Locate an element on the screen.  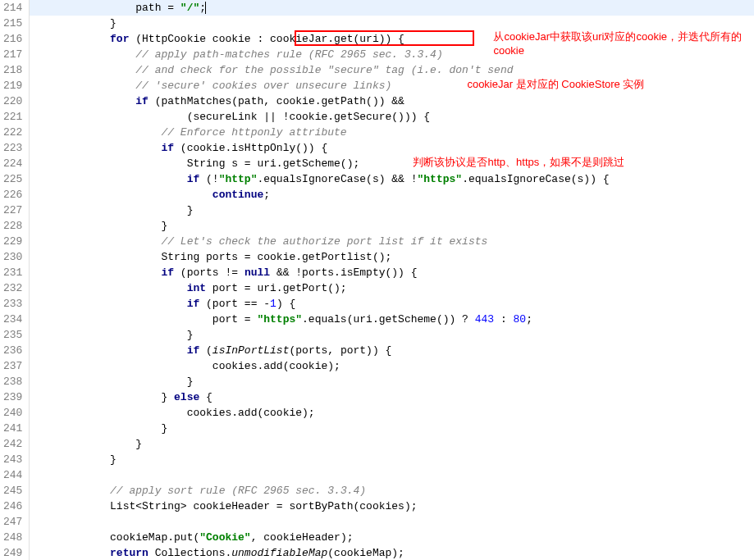
line-number: 246 is located at coordinates (13, 507).